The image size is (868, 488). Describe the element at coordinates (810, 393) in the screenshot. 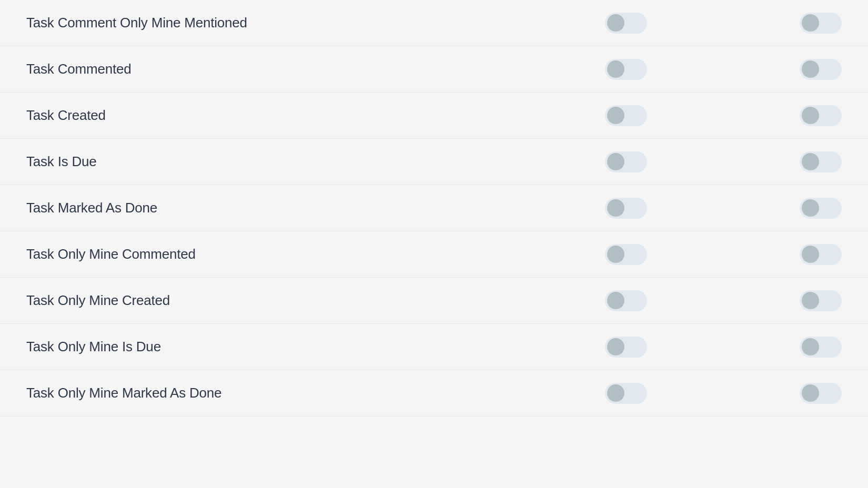

I see `toggle-knob-task-only-mine-marked-as-done-push` at that location.